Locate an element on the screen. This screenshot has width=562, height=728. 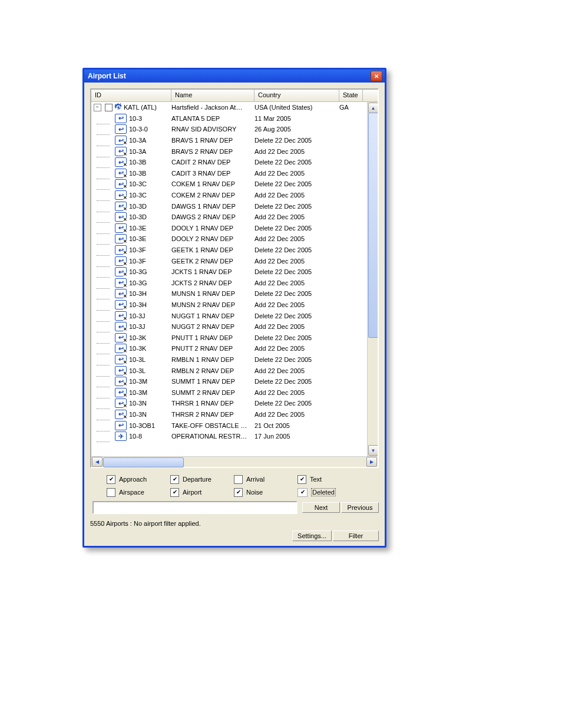
chart-name: JCKTS 2 RNAV DEP is located at coordinates (213, 283).